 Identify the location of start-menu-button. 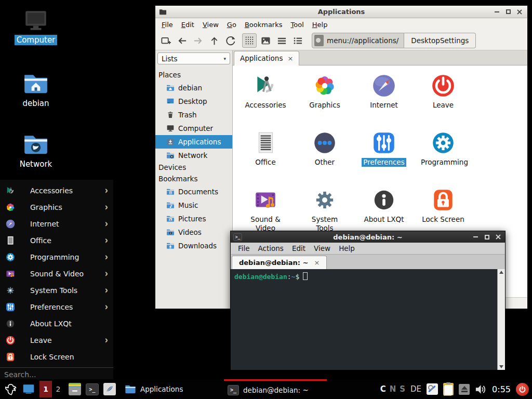
(10, 389).